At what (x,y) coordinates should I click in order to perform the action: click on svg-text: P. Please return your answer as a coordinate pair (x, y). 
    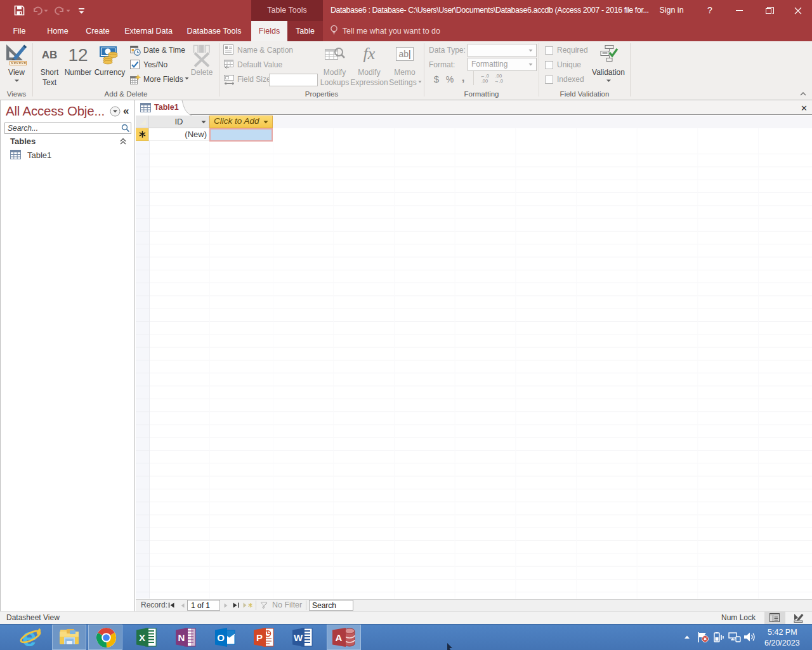
    Looking at the image, I should click on (259, 637).